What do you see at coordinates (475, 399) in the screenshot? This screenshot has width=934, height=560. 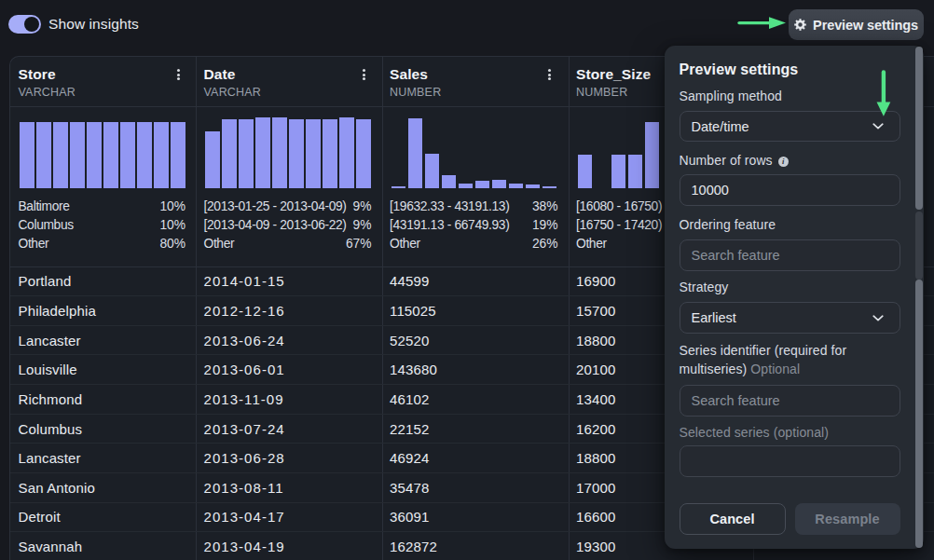 I see `table-cell: 46102` at bounding box center [475, 399].